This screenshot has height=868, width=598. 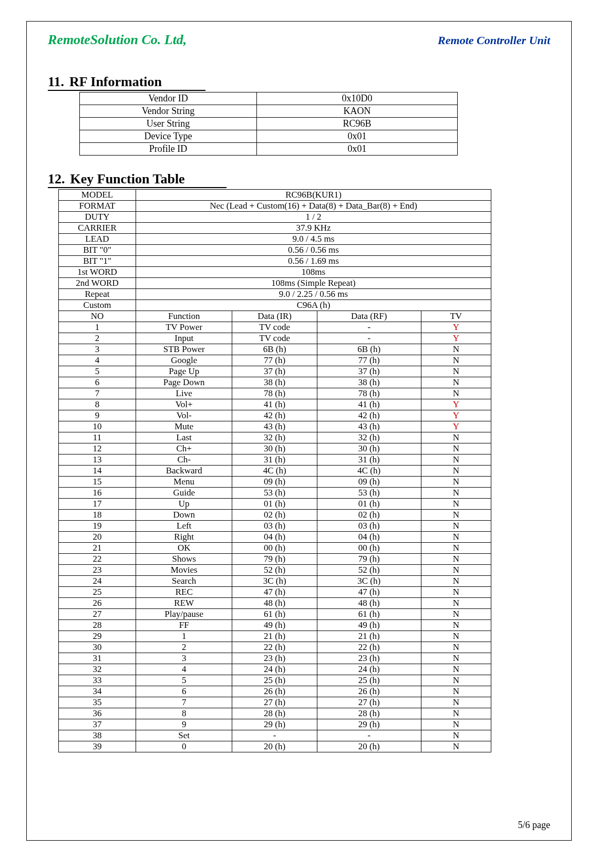 What do you see at coordinates (314, 218) in the screenshot?
I see `key-meta-value: 1 / 2` at bounding box center [314, 218].